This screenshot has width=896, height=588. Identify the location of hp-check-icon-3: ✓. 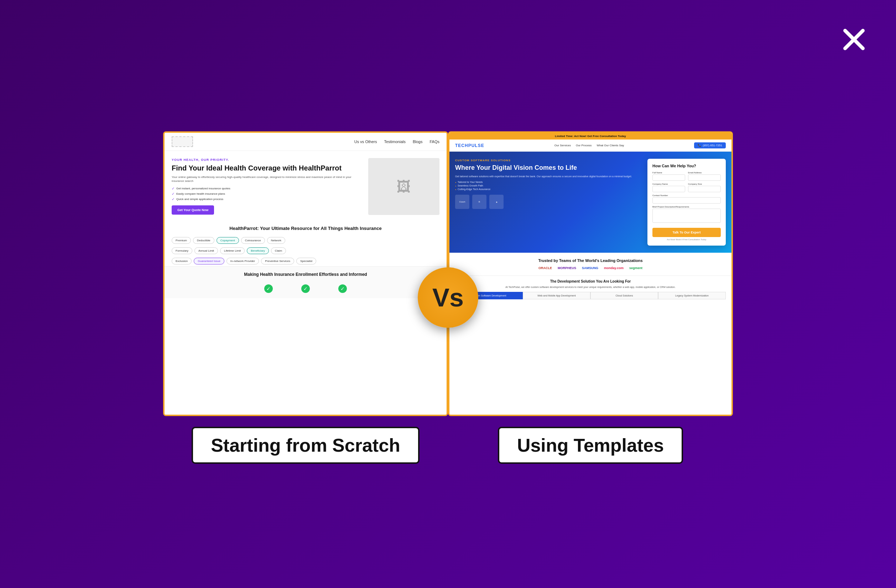
(173, 199).